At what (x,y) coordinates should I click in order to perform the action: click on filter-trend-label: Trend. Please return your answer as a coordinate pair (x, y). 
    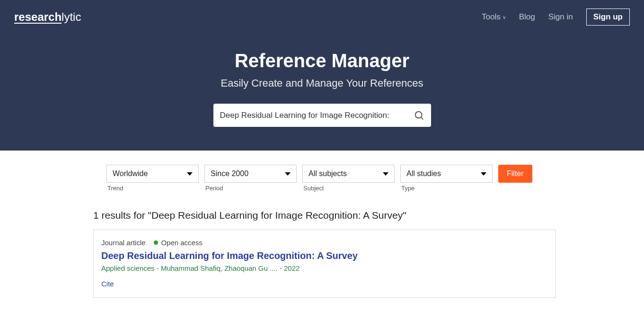
    Looking at the image, I should click on (152, 188).